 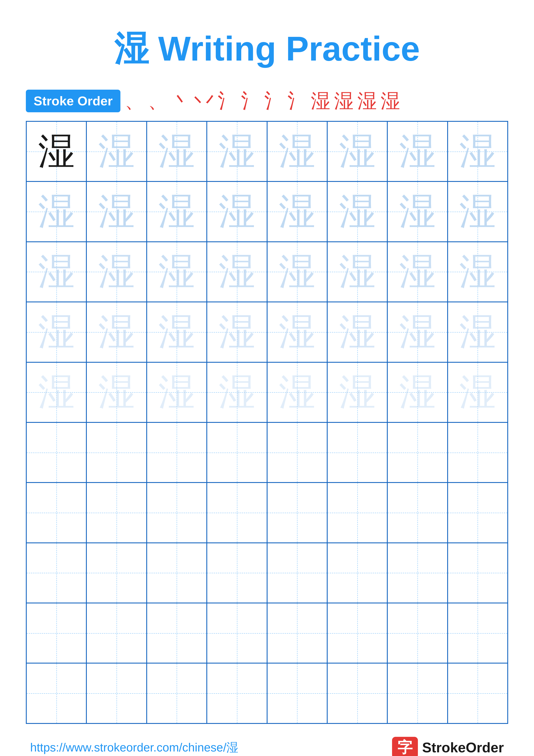 What do you see at coordinates (134, 747) in the screenshot?
I see `footer-url: https://www.strokeorder.com/chinese/湿` at bounding box center [134, 747].